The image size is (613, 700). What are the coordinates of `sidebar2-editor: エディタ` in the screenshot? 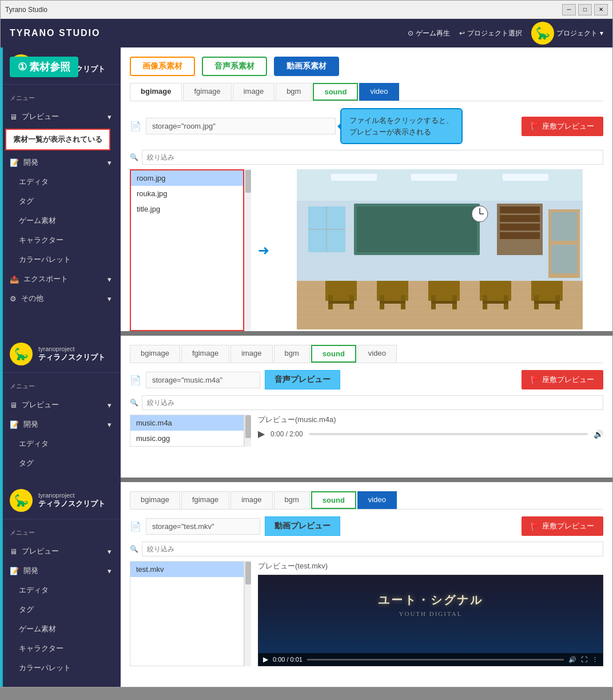 It's located at (61, 444).